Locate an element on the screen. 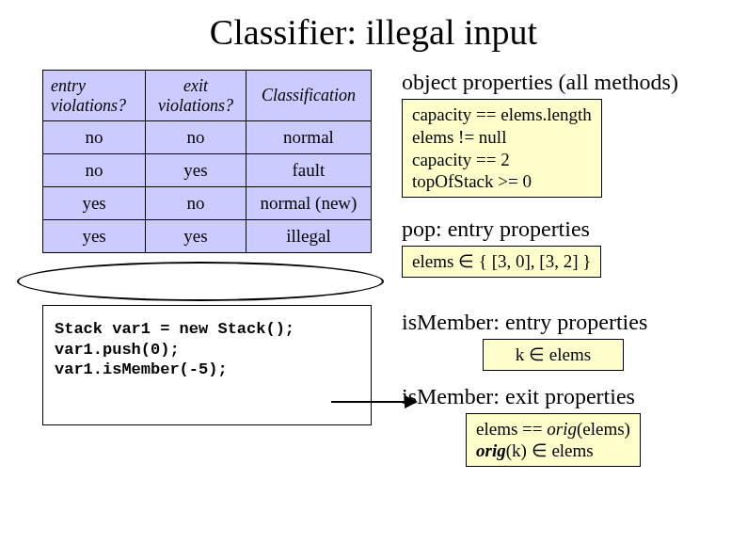 This screenshot has height=560, width=747. object-properties-head: object properties (all methods) is located at coordinates (553, 83).